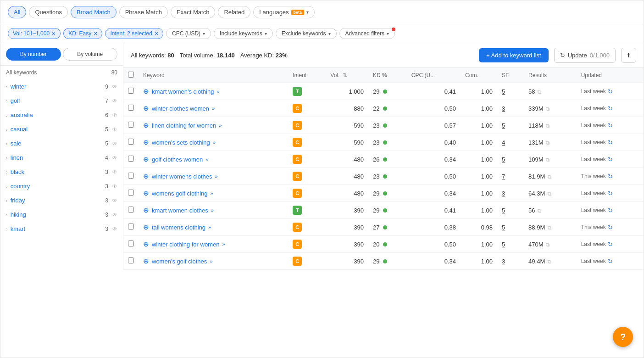 This screenshot has width=644, height=358. I want to click on kd-filter-close: ×, so click(95, 34).